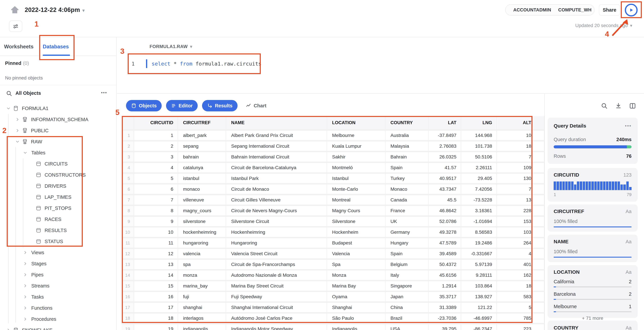 This screenshot has height=330, width=644. What do you see at coordinates (445, 146) in the screenshot?
I see `cell-lat: 2.76083` at bounding box center [445, 146].